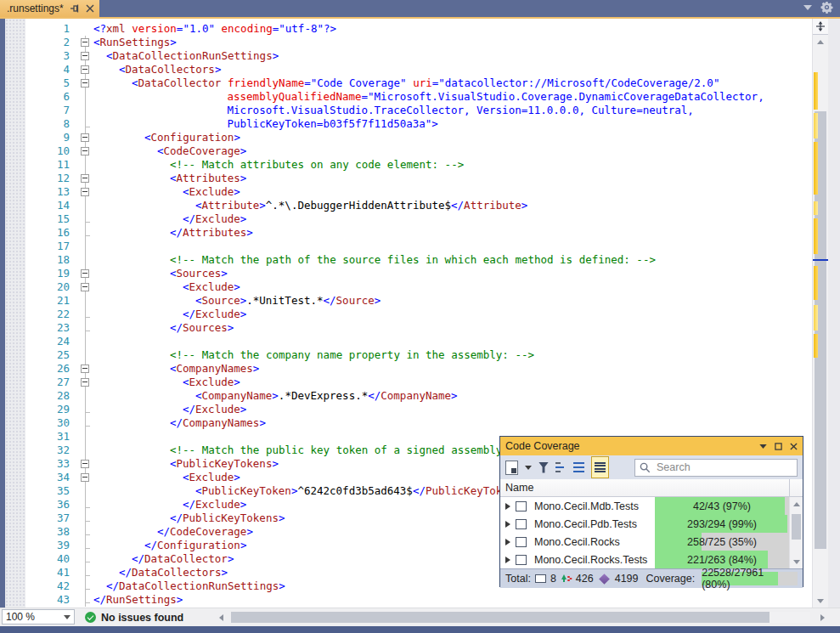 The image size is (840, 633). I want to click on code-line: 11<!-- Match attributes on any code elem…, so click(419, 165).